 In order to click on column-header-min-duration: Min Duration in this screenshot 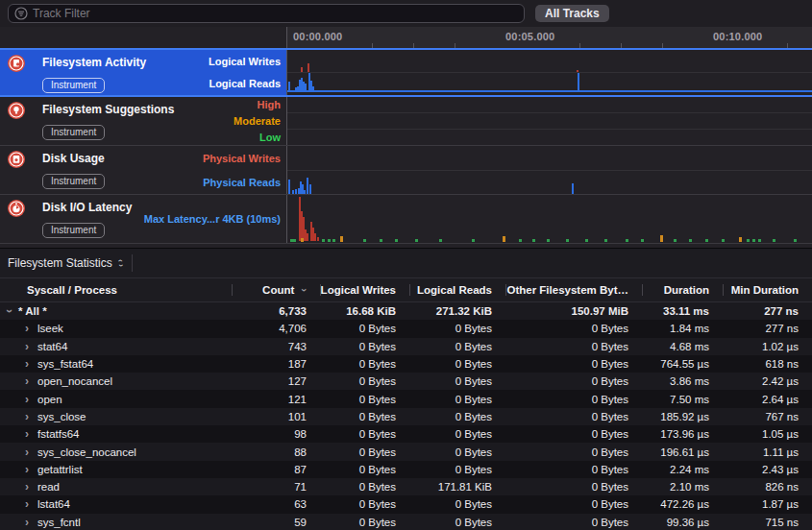, I will do `click(767, 290)`.